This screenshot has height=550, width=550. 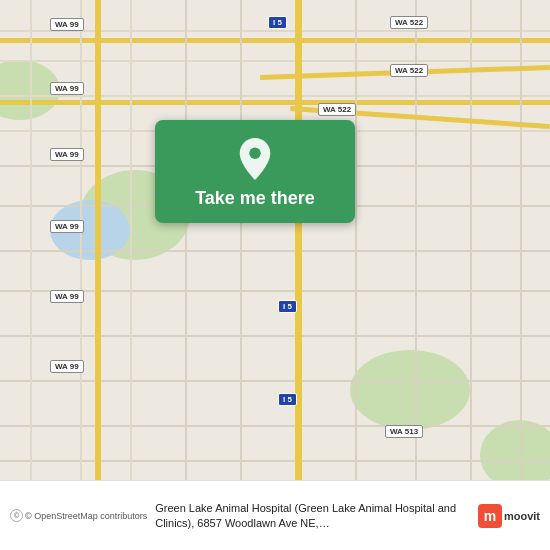 What do you see at coordinates (255, 172) in the screenshot?
I see `take-me-there-card: Take me there` at bounding box center [255, 172].